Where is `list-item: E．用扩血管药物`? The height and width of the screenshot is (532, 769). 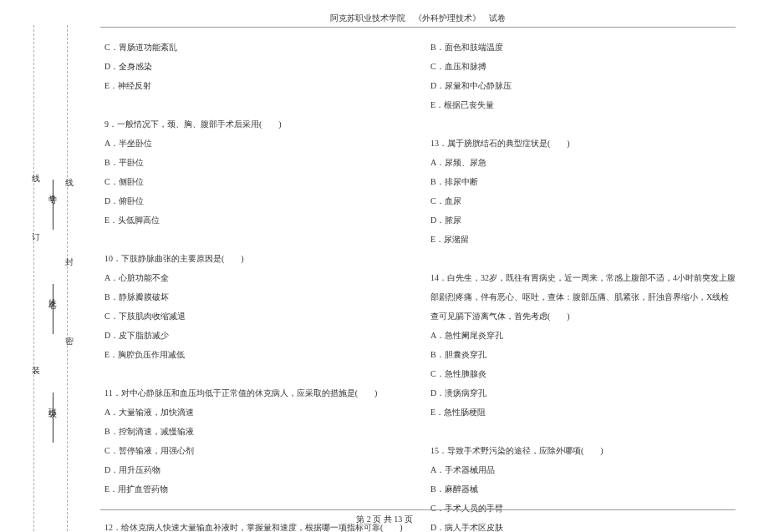 list-item: E．用扩血管药物 is located at coordinates (257, 489).